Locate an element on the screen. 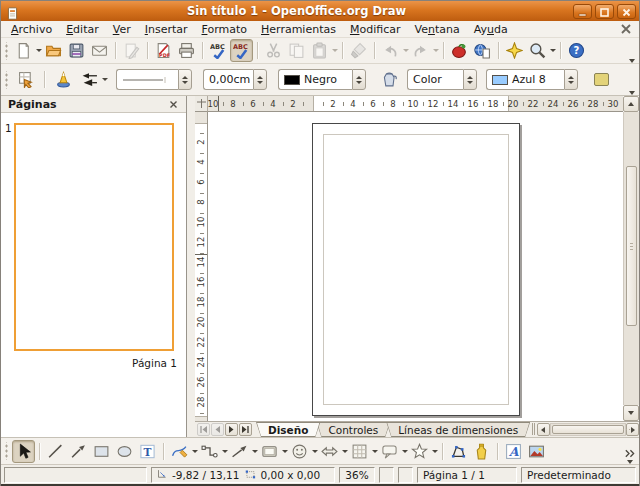  fill-color-spinner is located at coordinates (571, 80).